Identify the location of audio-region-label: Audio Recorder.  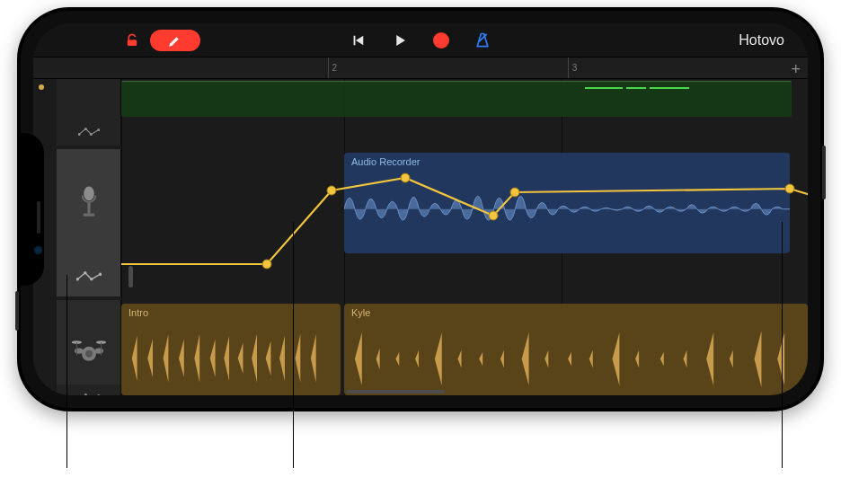
(385, 162).